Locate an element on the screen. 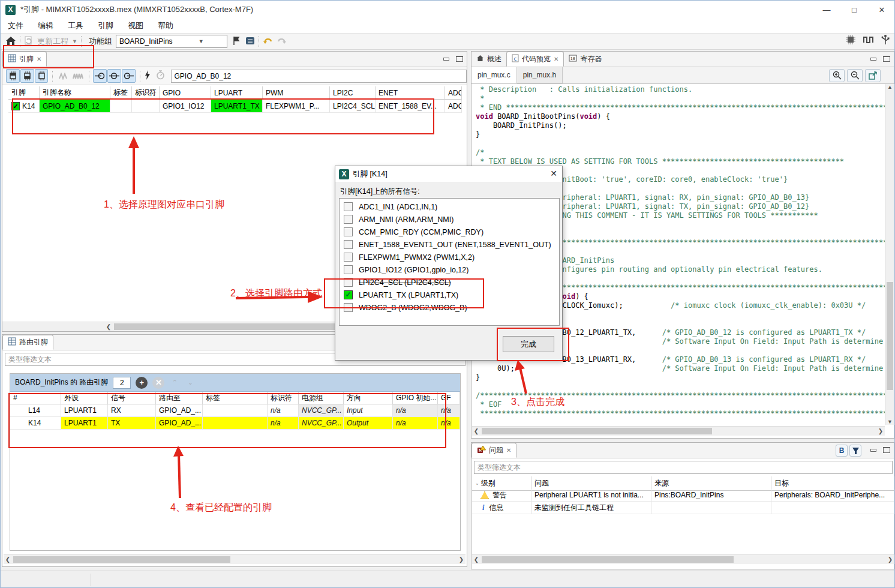 This screenshot has width=895, height=588. col-identifier: 标识符 is located at coordinates (146, 93).